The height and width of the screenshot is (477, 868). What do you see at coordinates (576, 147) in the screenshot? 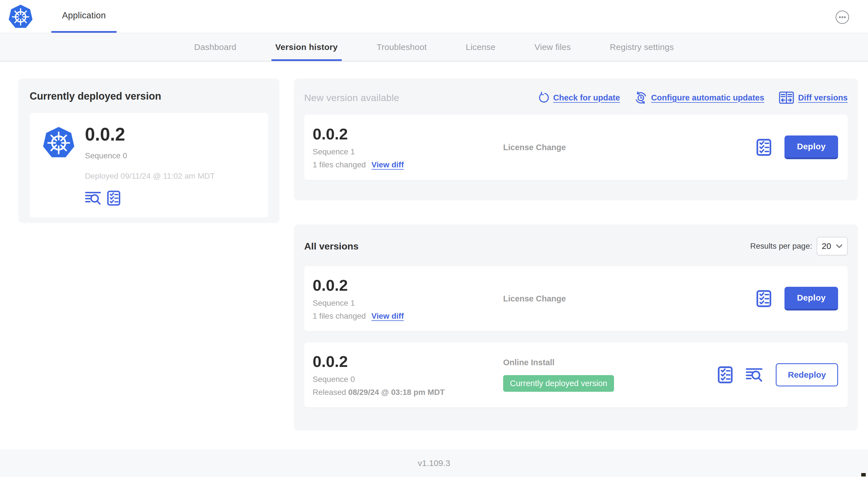
I see `new-version-card: 0.0.2 Sequence 1 1 files changed View di…` at bounding box center [576, 147].